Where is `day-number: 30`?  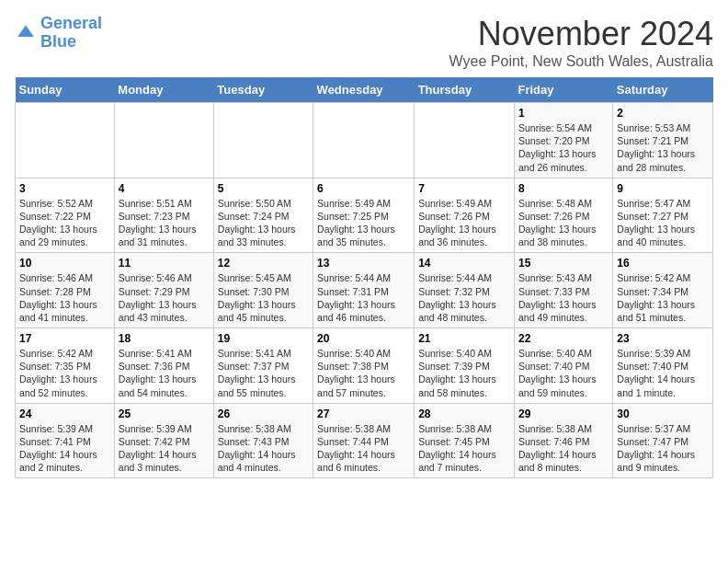
day-number: 30 is located at coordinates (663, 414).